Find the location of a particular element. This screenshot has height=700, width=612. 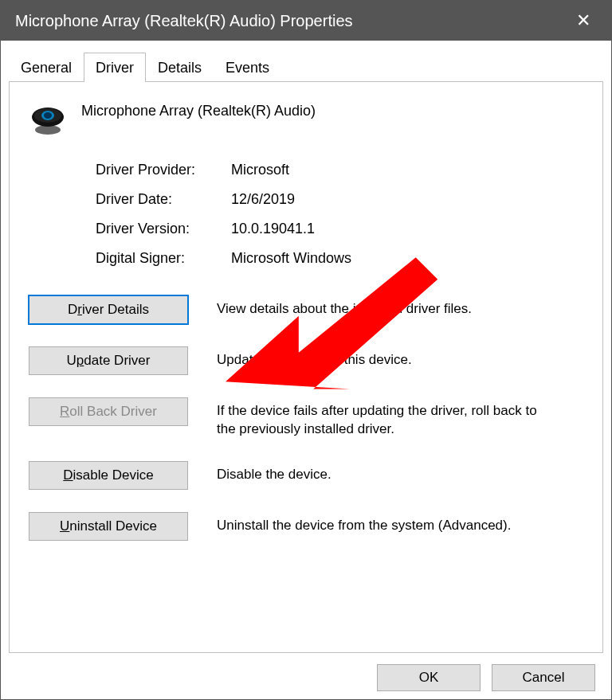

ok-button: OK is located at coordinates (429, 678).